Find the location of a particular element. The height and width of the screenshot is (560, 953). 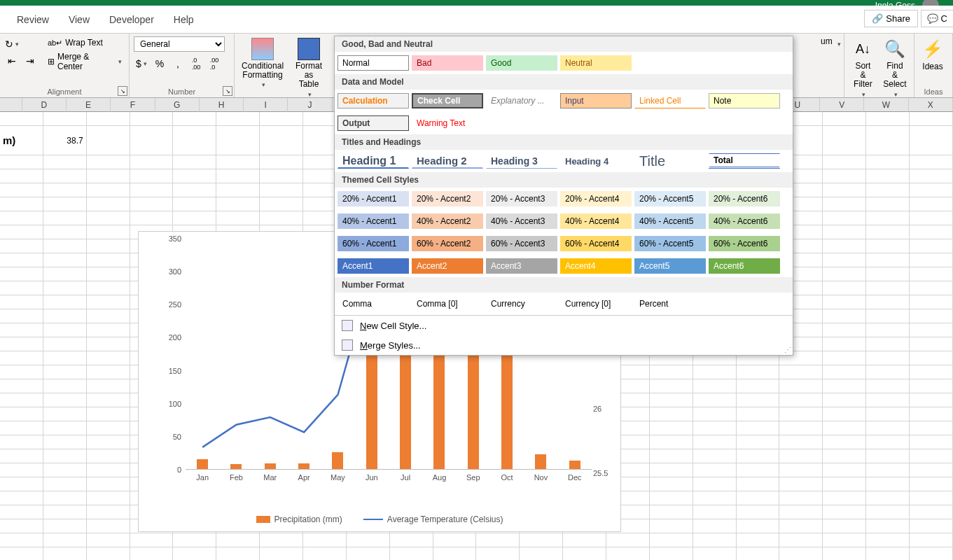

style-neutral: Neutral is located at coordinates (596, 63).